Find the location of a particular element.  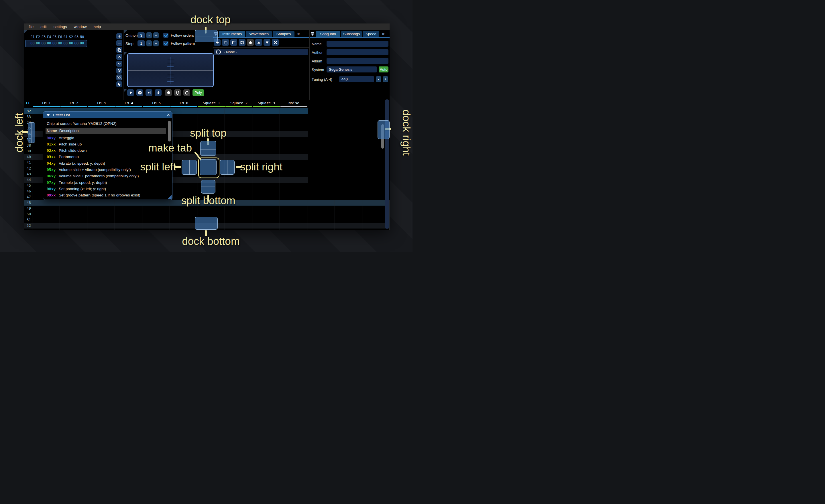

channel-header-square-2: Square 2 is located at coordinates (239, 103).